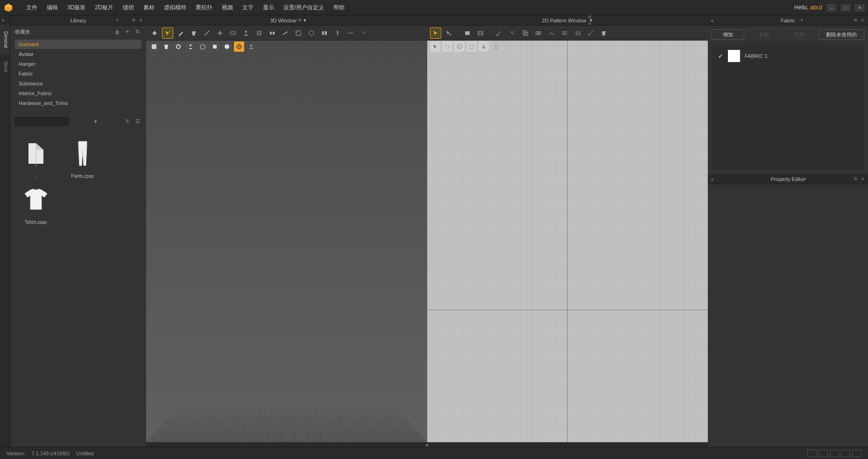  Describe the element at coordinates (155, 33) in the screenshot. I see `simulate-icon` at that location.